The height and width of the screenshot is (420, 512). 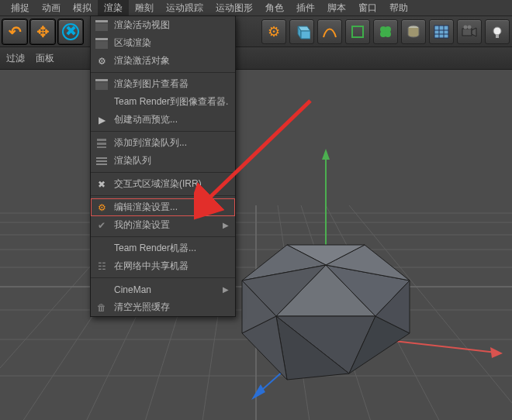 What do you see at coordinates (163, 184) in the screenshot?
I see `menu-item-11: ✖交互式区域渲染(IRR)` at bounding box center [163, 184].